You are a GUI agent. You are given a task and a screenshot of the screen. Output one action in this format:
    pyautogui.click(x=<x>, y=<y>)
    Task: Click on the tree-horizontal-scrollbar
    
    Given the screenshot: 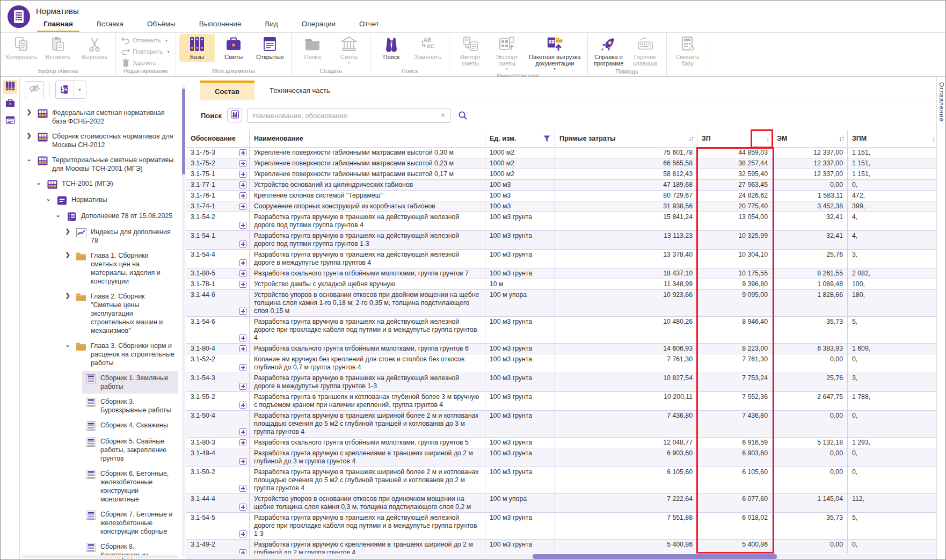 What is the action you would take?
    pyautogui.click(x=100, y=557)
    